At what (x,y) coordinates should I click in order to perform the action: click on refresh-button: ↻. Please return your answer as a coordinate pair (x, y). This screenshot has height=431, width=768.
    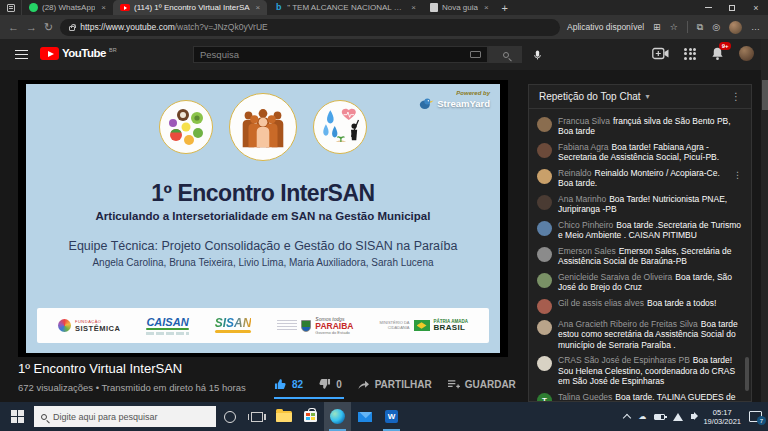
    Looking at the image, I should click on (48, 28).